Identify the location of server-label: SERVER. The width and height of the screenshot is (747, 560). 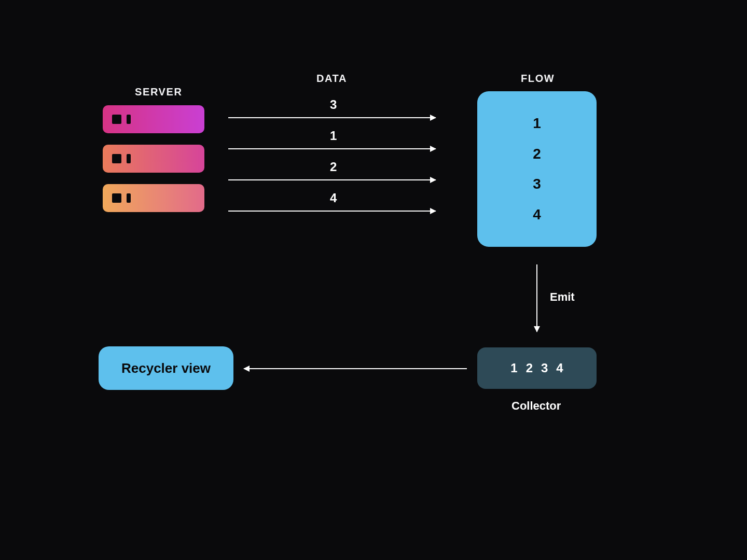
(159, 92).